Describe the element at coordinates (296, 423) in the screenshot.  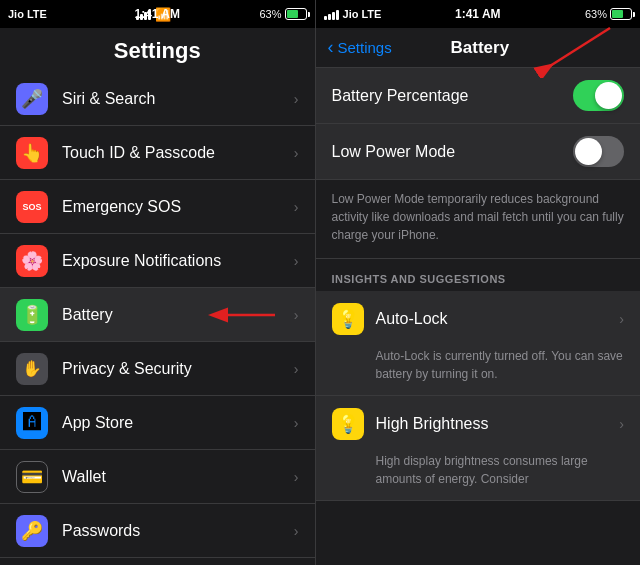
I see `appstore-chevron: ›` at that location.